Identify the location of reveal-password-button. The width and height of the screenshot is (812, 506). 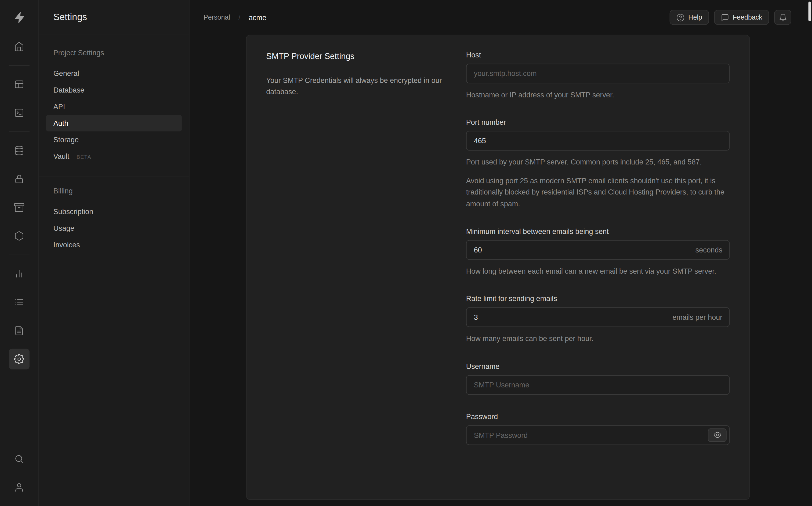
(717, 435).